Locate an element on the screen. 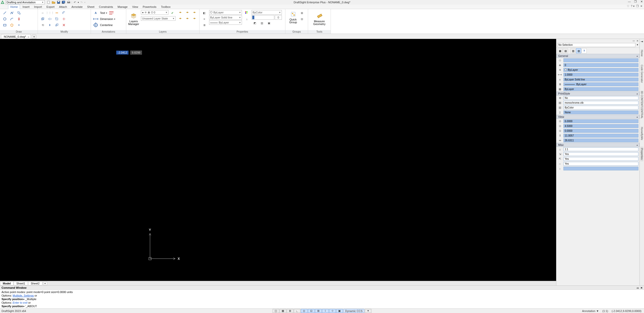 The width and height of the screenshot is (644, 313). tab-attach: Attach is located at coordinates (63, 7).